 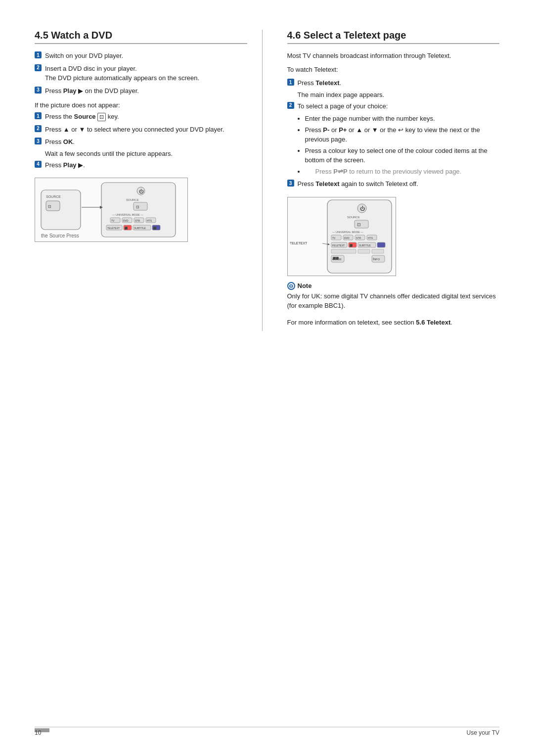 What do you see at coordinates (291, 286) in the screenshot?
I see `note-icon: ⊖` at bounding box center [291, 286].